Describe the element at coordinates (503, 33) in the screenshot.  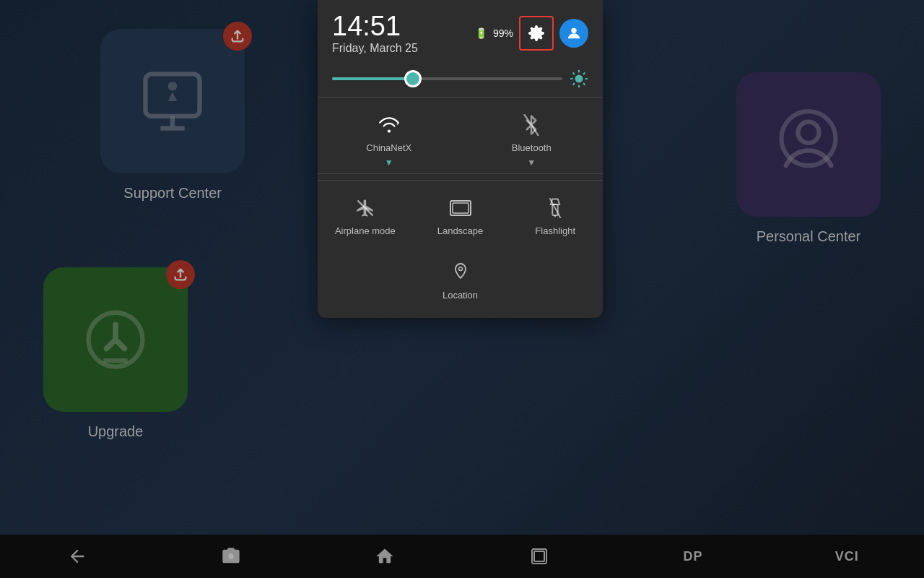
I see `battery-percent: 99%` at that location.